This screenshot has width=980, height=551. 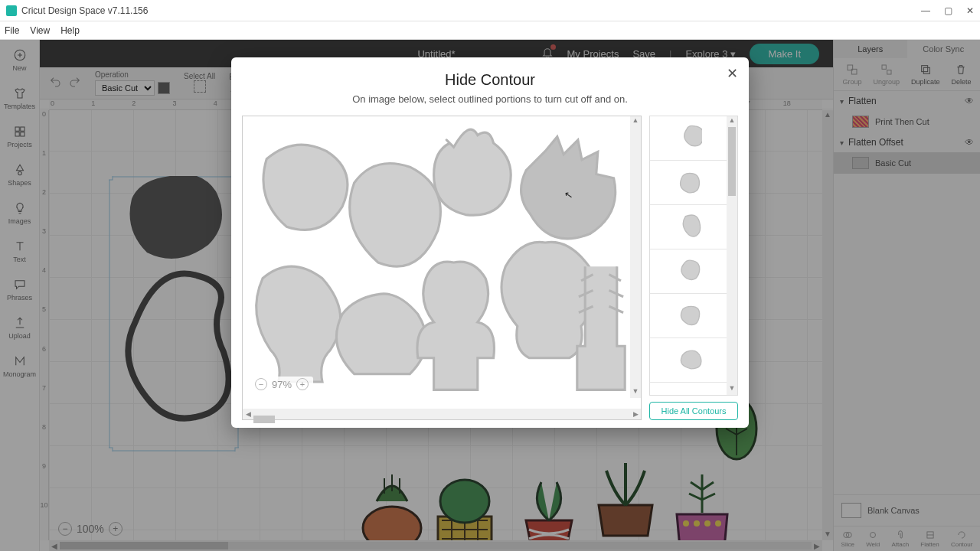 What do you see at coordinates (84, 11) in the screenshot?
I see `window-title: Cricut Design Space v7.11.156` at bounding box center [84, 11].